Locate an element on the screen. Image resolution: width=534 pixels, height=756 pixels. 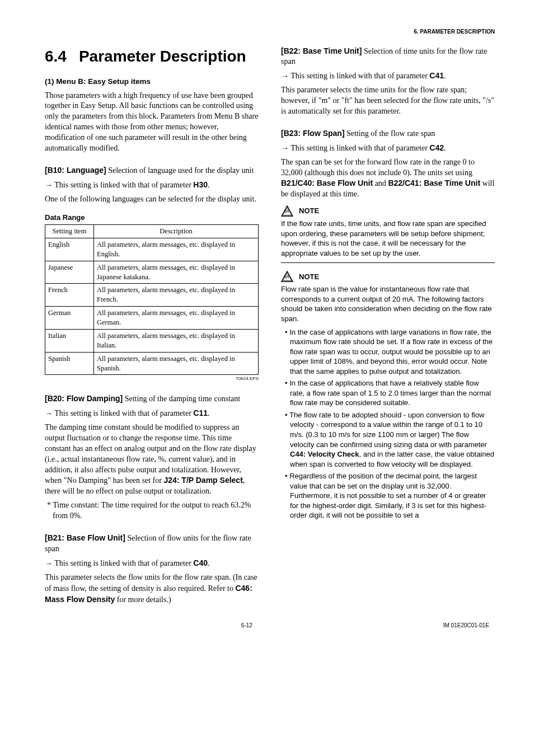
cell-key: Japanese is located at coordinates (69, 272).